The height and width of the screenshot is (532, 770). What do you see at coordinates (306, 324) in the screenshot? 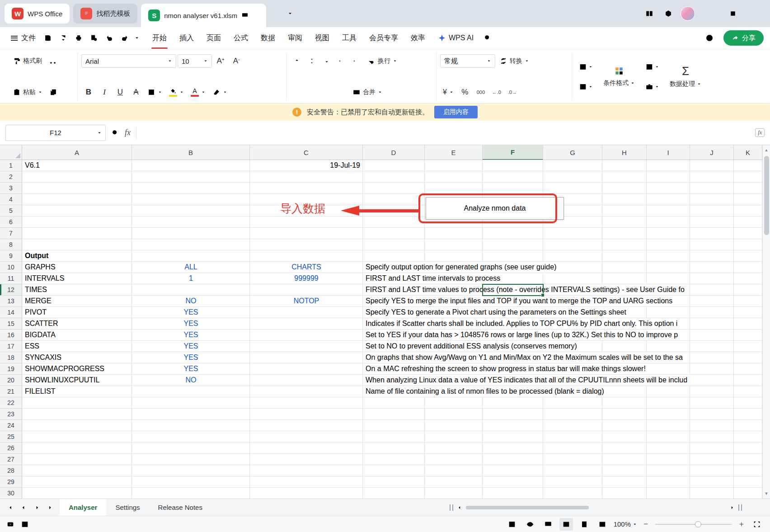
I see `cell-C15` at bounding box center [306, 324].